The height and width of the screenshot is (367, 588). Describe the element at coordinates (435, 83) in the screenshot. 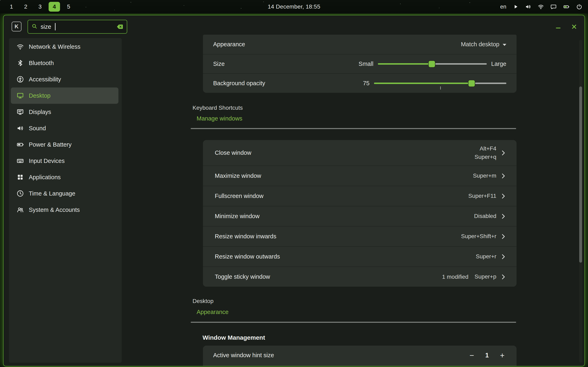

I see `opacity-slider-group: 75` at that location.